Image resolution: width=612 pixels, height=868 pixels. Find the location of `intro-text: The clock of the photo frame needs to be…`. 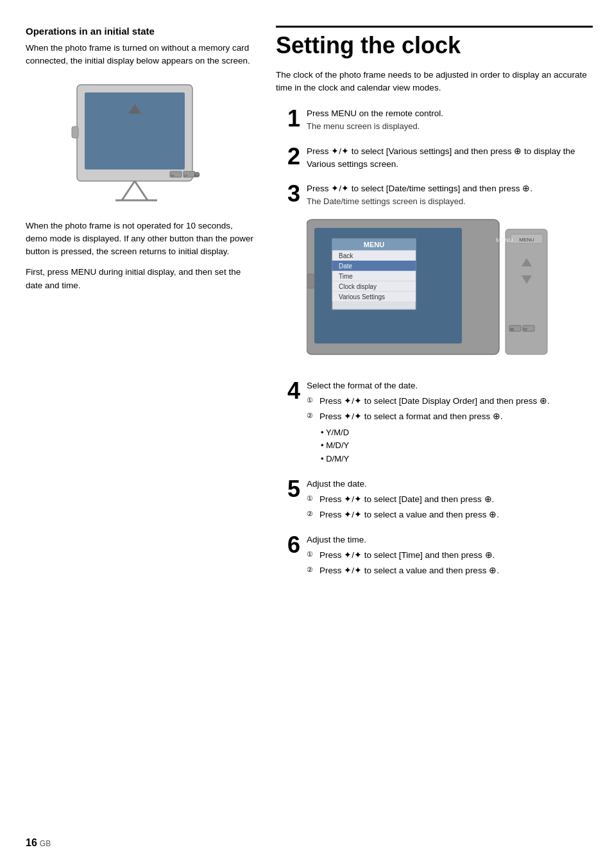

intro-text: The clock of the photo frame needs to be… is located at coordinates (434, 82).